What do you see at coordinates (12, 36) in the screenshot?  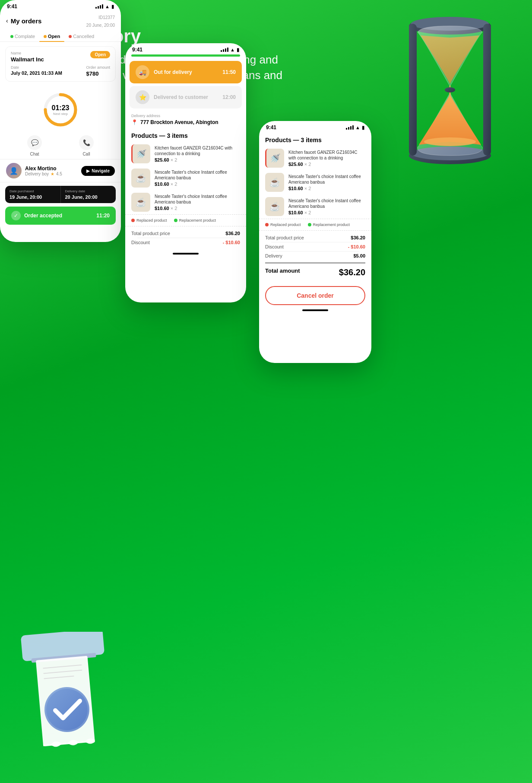 I see `complate-dot` at bounding box center [12, 36].